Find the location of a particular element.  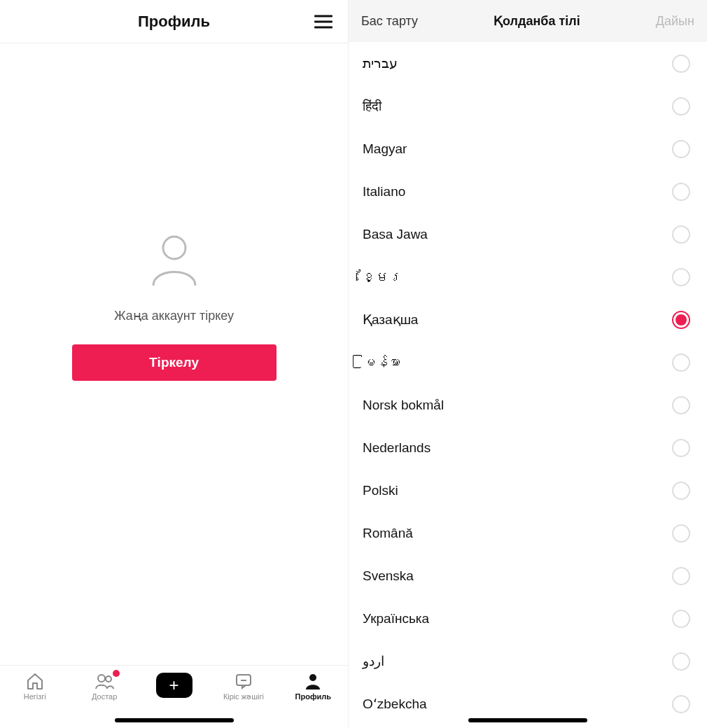

language-label: اردو is located at coordinates (374, 661).